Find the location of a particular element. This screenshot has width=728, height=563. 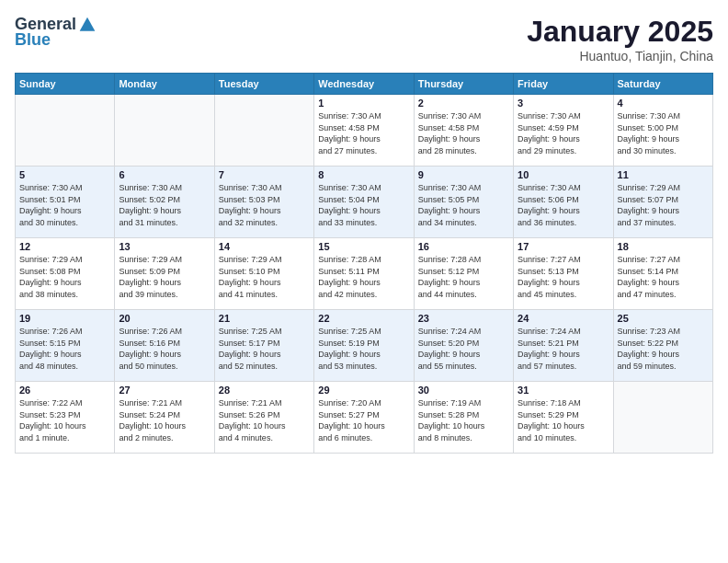

calendar-cell-w5-d6: 31Sunrise: 7:18 AM Sunset: 5:29 PM Dayli… is located at coordinates (563, 418).